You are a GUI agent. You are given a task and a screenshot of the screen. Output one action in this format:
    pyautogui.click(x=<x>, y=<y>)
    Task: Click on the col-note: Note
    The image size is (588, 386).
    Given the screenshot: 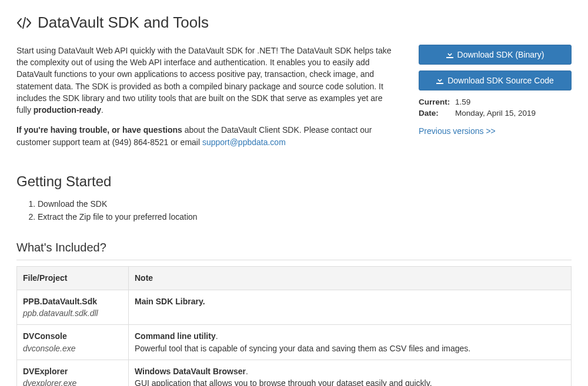 What is the action you would take?
    pyautogui.click(x=350, y=278)
    